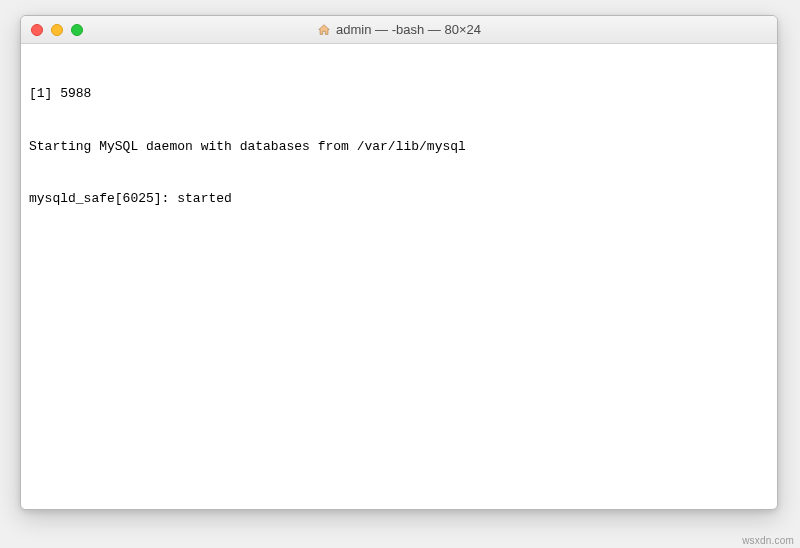 Image resolution: width=800 pixels, height=548 pixels. What do you see at coordinates (399, 199) in the screenshot?
I see `terminal-line: mysqld_safe[6025]: started` at bounding box center [399, 199].